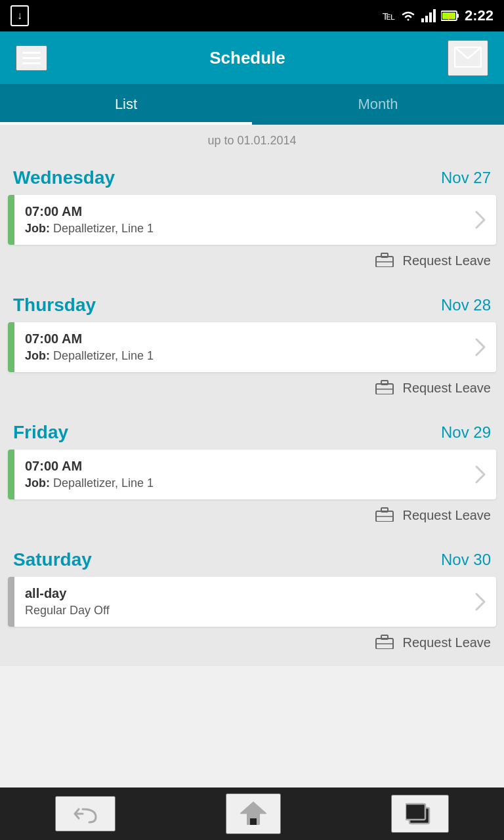 The height and width of the screenshot is (840, 504). What do you see at coordinates (466, 178) in the screenshot?
I see `day-date: Nov 27` at bounding box center [466, 178].